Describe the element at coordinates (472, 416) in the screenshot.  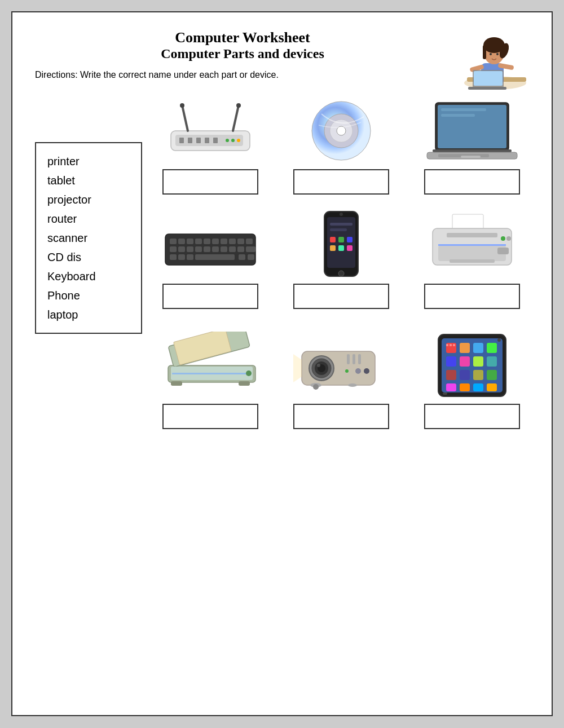
I see `tablet-answer-box` at that location.